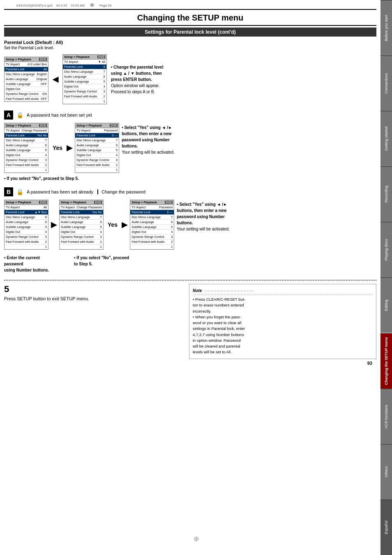  Describe the element at coordinates (283, 321) in the screenshot. I see `note-section: Note • Press CLEAR/C-RESET but- ton to e…` at that location.